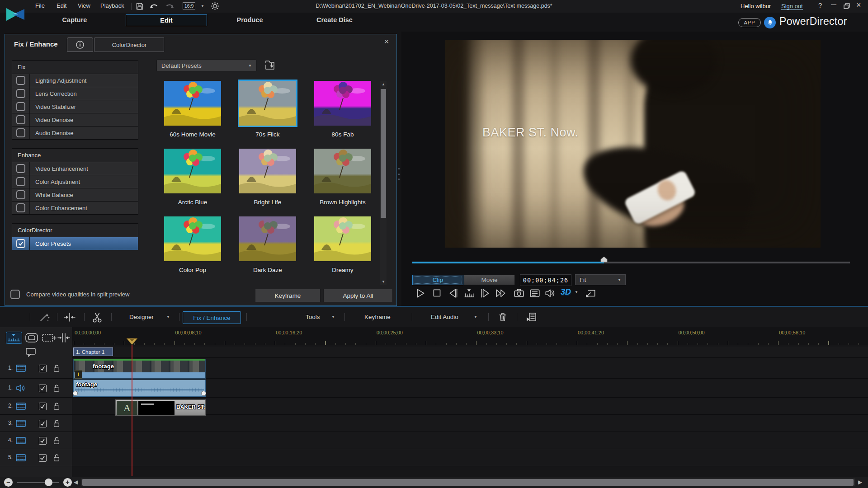 The height and width of the screenshot is (488, 868). I want to click on preset-80s-fab: 80s Fab, so click(343, 111).